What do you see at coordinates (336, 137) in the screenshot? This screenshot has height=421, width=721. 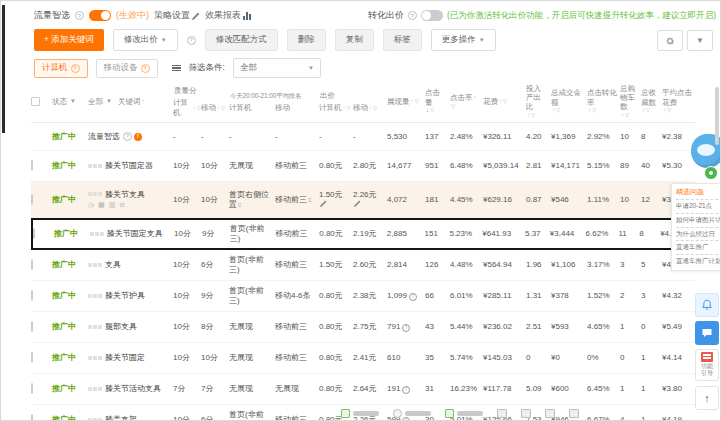 I see `bid-pc-cell: -` at bounding box center [336, 137].